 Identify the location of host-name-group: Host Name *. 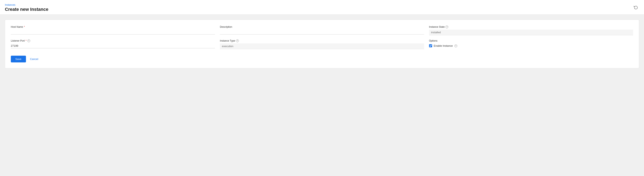
(113, 30).